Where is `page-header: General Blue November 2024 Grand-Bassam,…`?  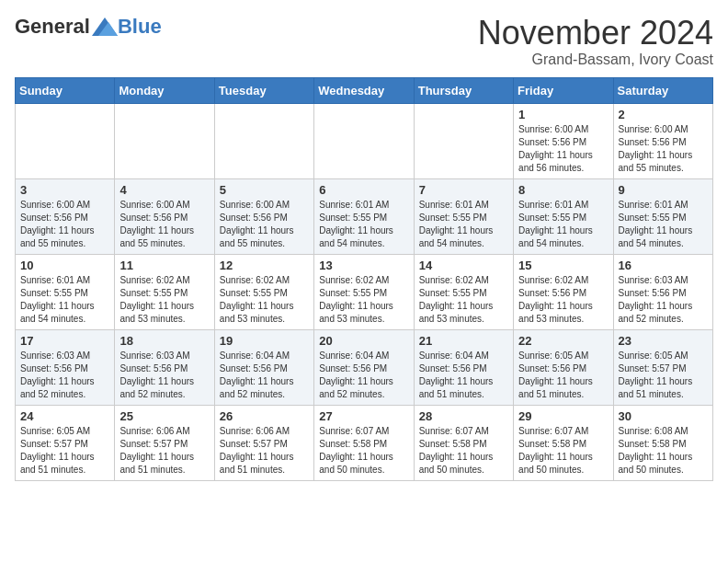
page-header: General Blue November 2024 Grand-Bassam,… is located at coordinates (364, 41).